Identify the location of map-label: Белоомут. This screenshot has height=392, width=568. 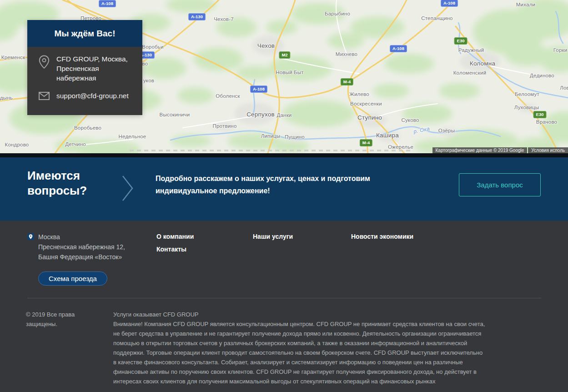
(527, 94).